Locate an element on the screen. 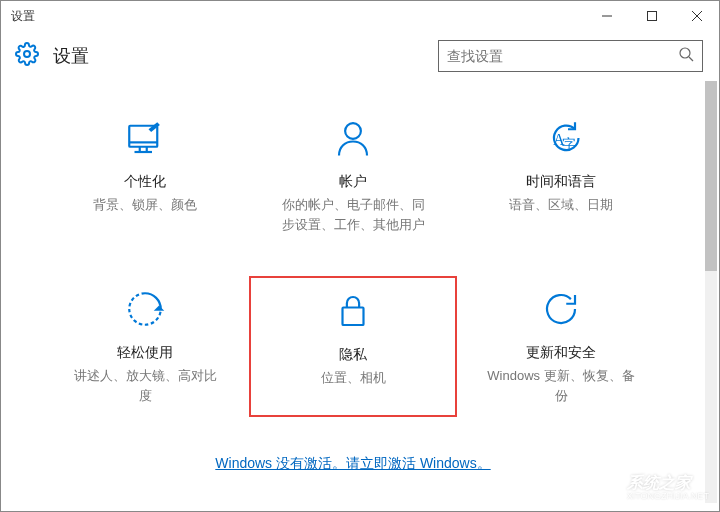 The image size is (720, 512). tile-desc: 你的帐户、电子邮件、同步设置、工作、其他用户 is located at coordinates (353, 214).